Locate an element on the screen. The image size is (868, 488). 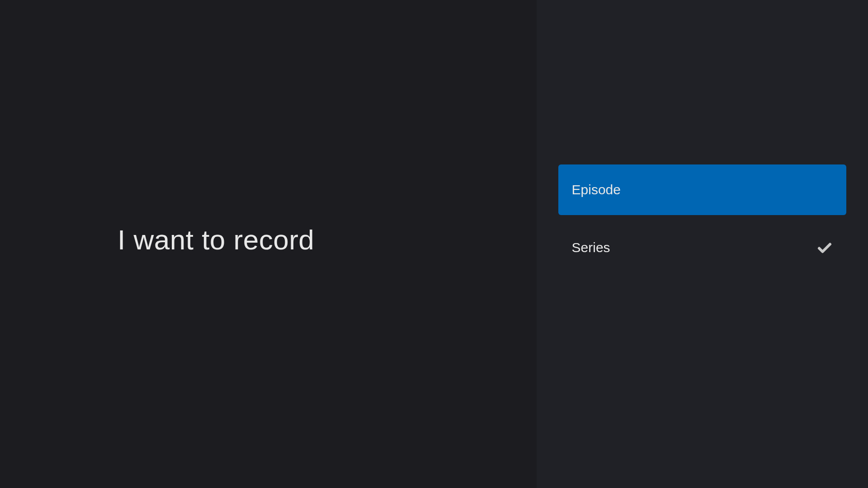
prompt-title: I want to record is located at coordinates (216, 239).